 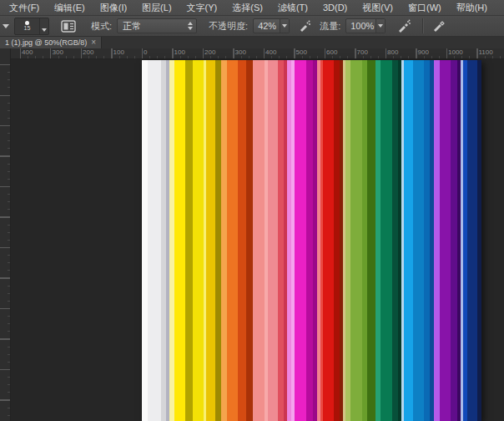 What do you see at coordinates (271, 26) in the screenshot?
I see `opacity-dropdown: 42%` at bounding box center [271, 26].